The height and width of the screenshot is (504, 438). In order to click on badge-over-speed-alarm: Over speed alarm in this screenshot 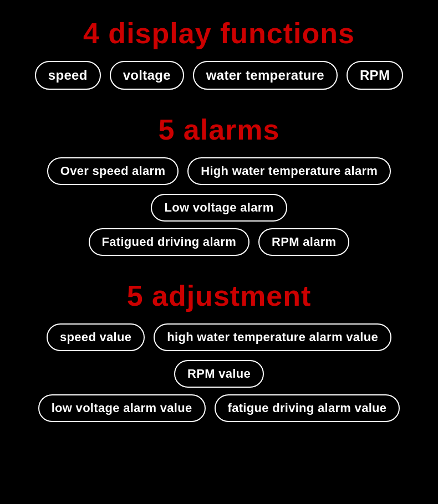, I will do `click(113, 171)`.